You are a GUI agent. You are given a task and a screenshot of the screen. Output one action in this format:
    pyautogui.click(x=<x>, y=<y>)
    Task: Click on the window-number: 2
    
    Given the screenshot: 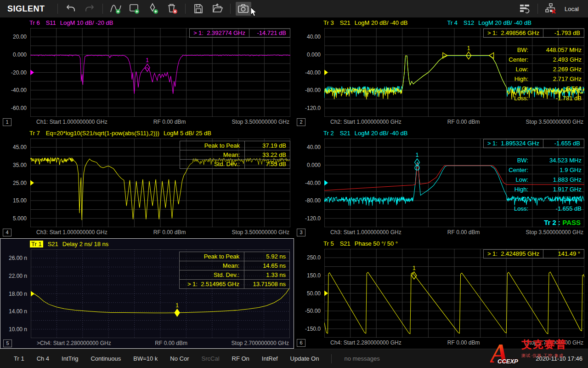 What is the action you would take?
    pyautogui.click(x=301, y=122)
    